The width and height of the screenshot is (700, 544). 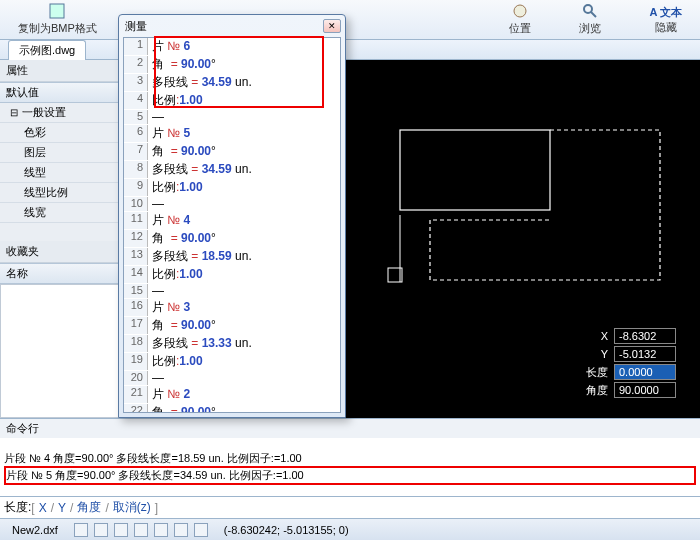 I want to click on tab-active: 示例图.dwg, so click(x=47, y=50).